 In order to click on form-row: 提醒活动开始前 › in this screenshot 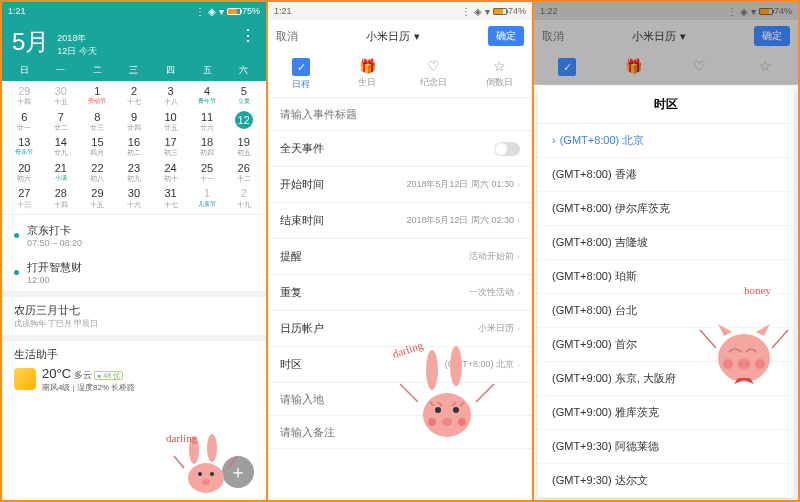, I will do `click(400, 257)`.